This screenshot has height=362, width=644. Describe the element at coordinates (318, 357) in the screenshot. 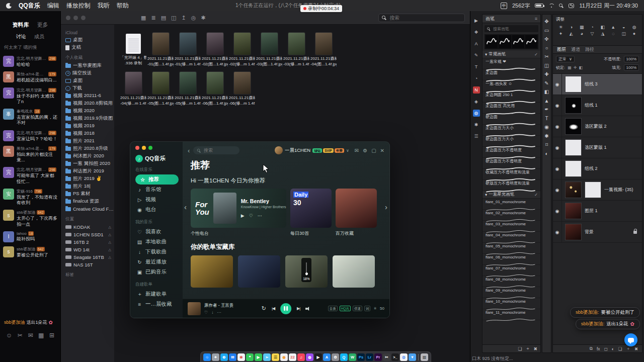

I see `dock-tv: ▶` at that location.